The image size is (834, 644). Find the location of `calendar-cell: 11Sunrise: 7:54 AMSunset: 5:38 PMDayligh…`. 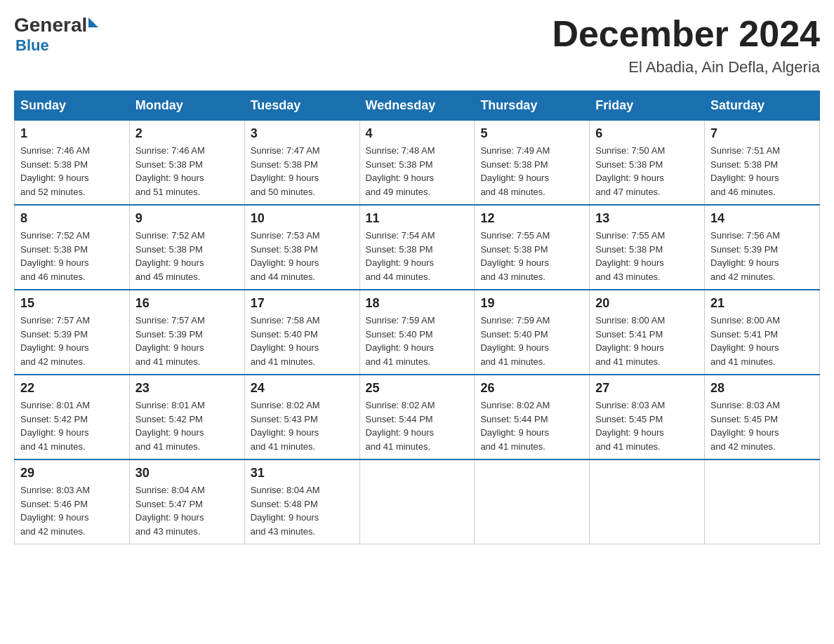

calendar-cell: 11Sunrise: 7:54 AMSunset: 5:38 PMDayligh… is located at coordinates (417, 247).